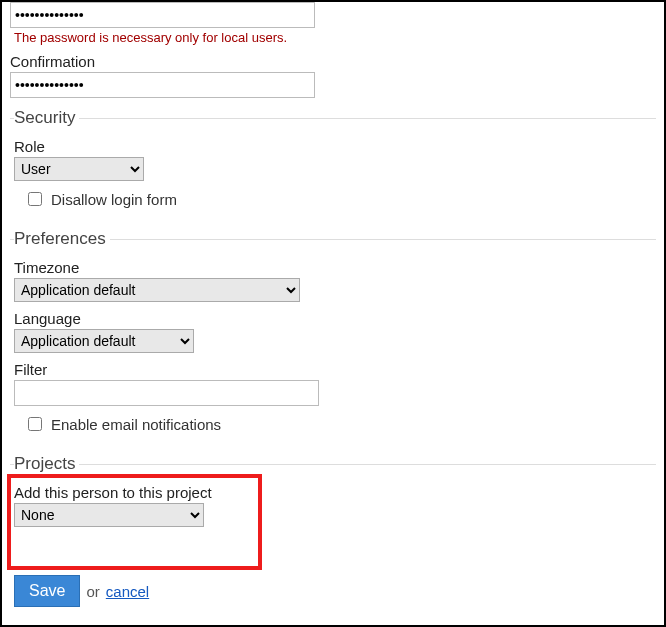  I want to click on projects-legend: Projects, so click(46, 464).